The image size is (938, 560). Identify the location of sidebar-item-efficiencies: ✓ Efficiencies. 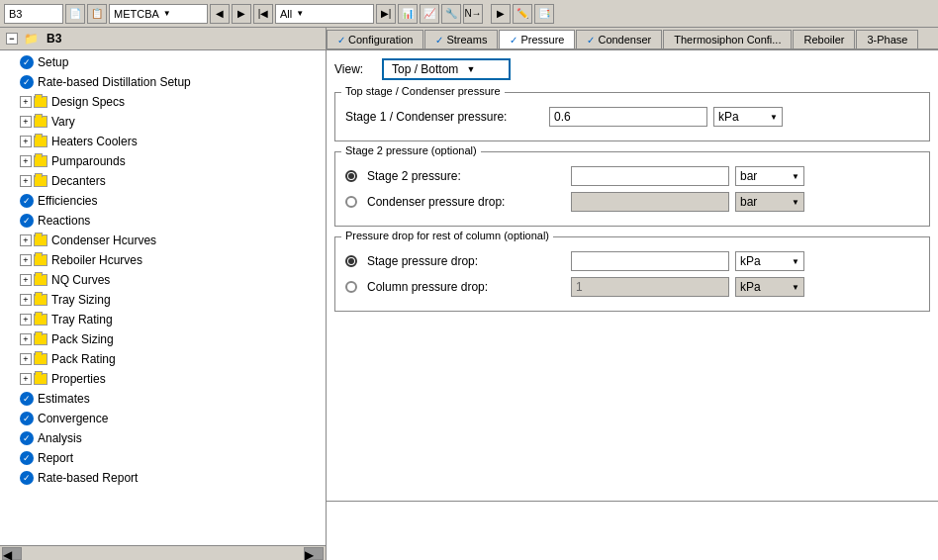
(162, 201).